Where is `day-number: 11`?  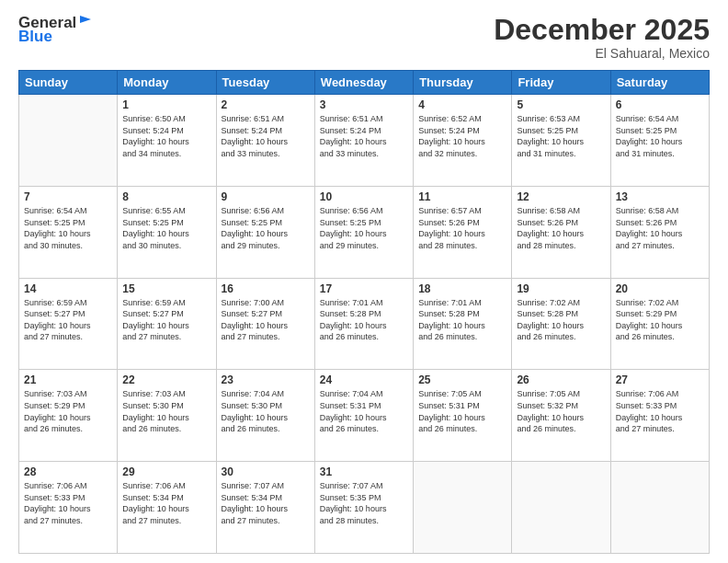 day-number: 11 is located at coordinates (462, 197).